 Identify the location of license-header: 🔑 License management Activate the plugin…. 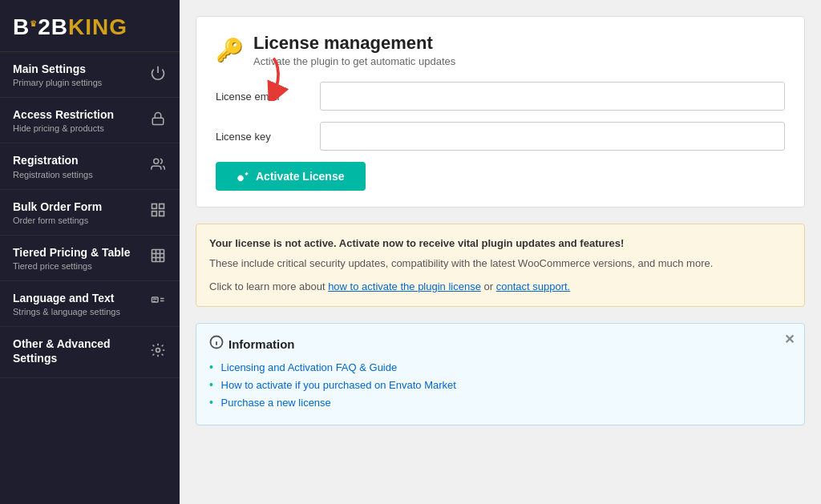
(500, 50).